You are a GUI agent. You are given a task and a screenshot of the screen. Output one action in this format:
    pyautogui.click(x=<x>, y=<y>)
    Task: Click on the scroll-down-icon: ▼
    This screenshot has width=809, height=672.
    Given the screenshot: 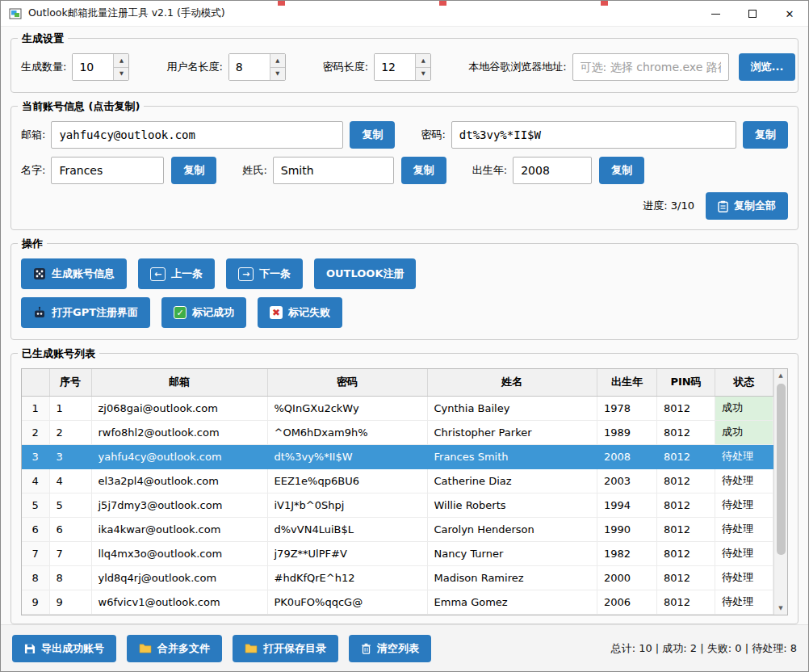 What is the action you would take?
    pyautogui.click(x=781, y=608)
    